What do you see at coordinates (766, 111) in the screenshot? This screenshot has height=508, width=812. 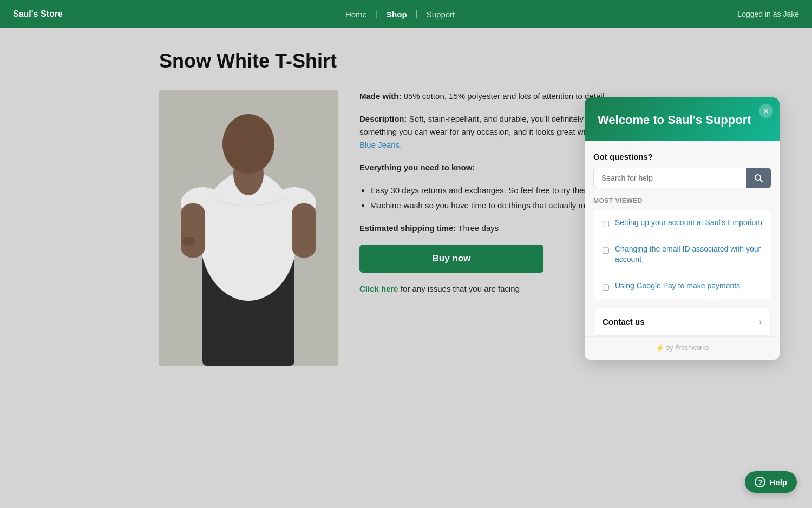 I see `widget-close-button: ×` at bounding box center [766, 111].